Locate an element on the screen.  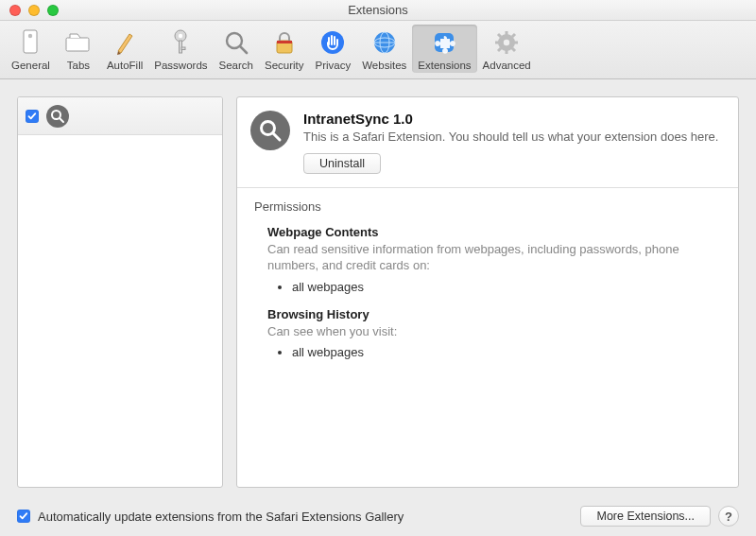
tab-websites: Websites is located at coordinates (384, 49).